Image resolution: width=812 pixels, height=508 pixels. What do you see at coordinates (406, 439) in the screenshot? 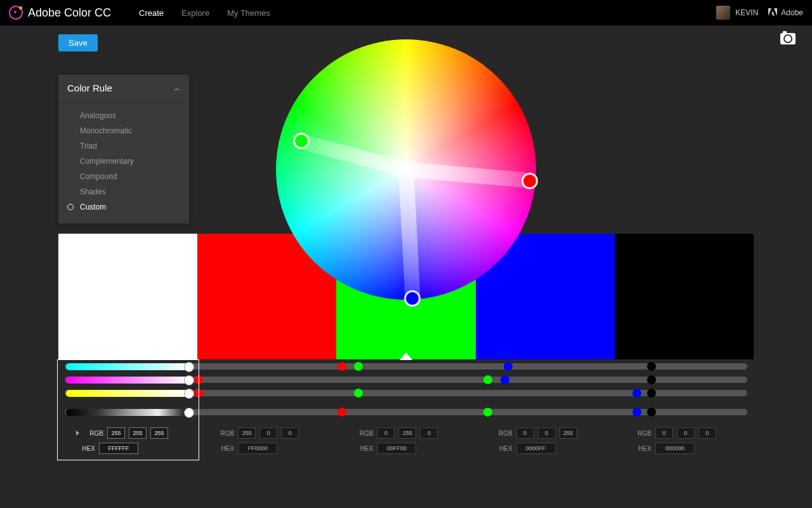
I see `readout-col-2: RGB02550HEX00FF00` at bounding box center [406, 439].